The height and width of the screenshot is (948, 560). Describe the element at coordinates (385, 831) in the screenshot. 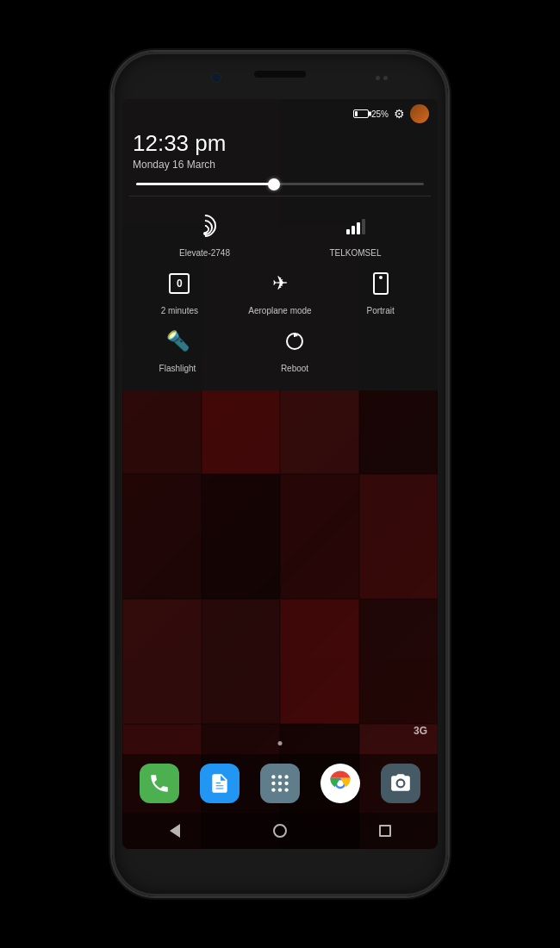

I see `recents-button` at that location.